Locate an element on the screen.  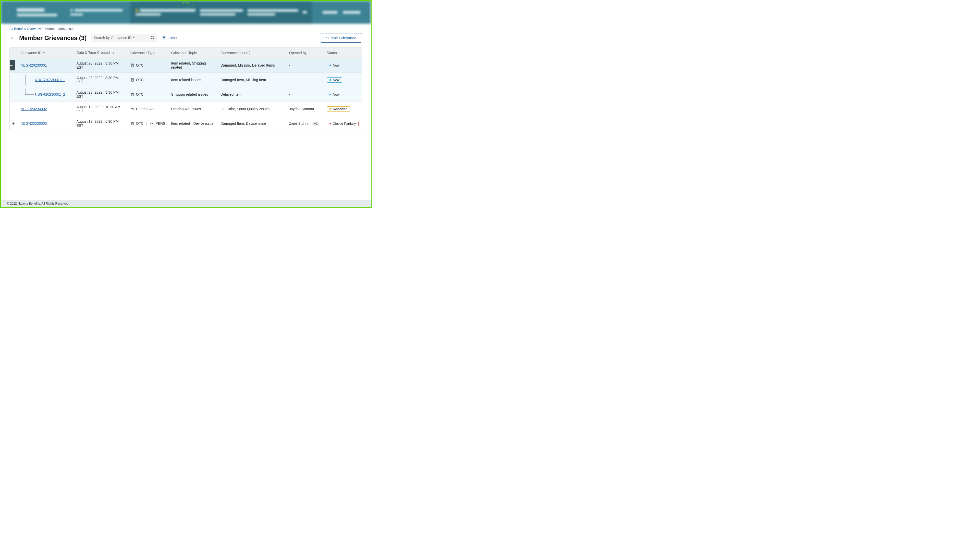
more-badge: +1 is located at coordinates (316, 124).